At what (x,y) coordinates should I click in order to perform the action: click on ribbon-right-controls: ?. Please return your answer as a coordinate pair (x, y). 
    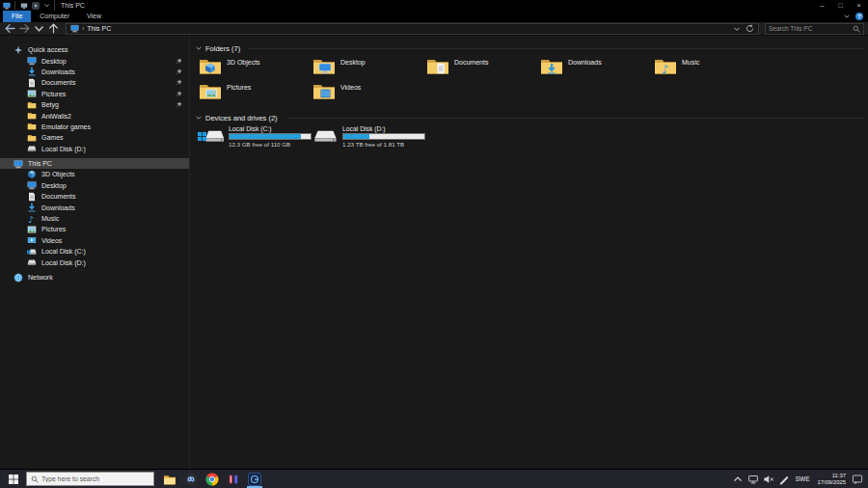
    Looking at the image, I should click on (855, 16).